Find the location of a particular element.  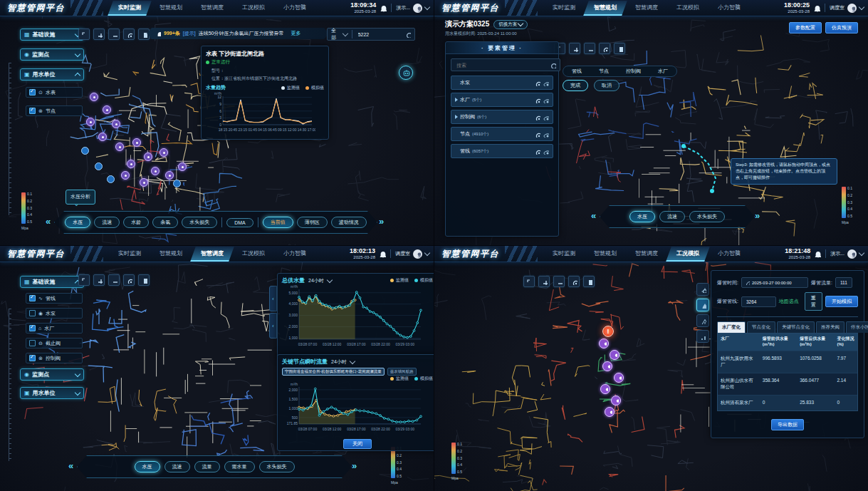

arrow-left-icon: « is located at coordinates (71, 466).